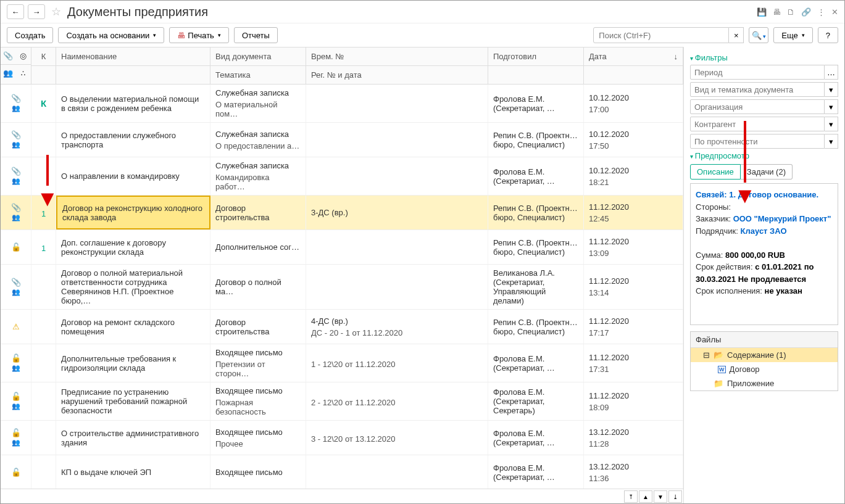 The image size is (845, 504). I want to click on table-row: 📎👥1Договор на реконструкцию холодного ск…, so click(342, 213).